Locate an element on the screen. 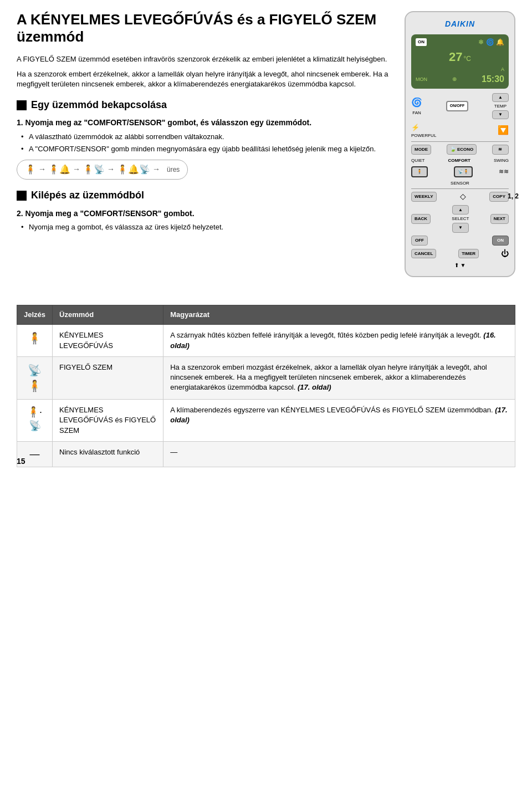 The height and width of the screenshot is (812, 532). display-mon: MON is located at coordinates (421, 80).